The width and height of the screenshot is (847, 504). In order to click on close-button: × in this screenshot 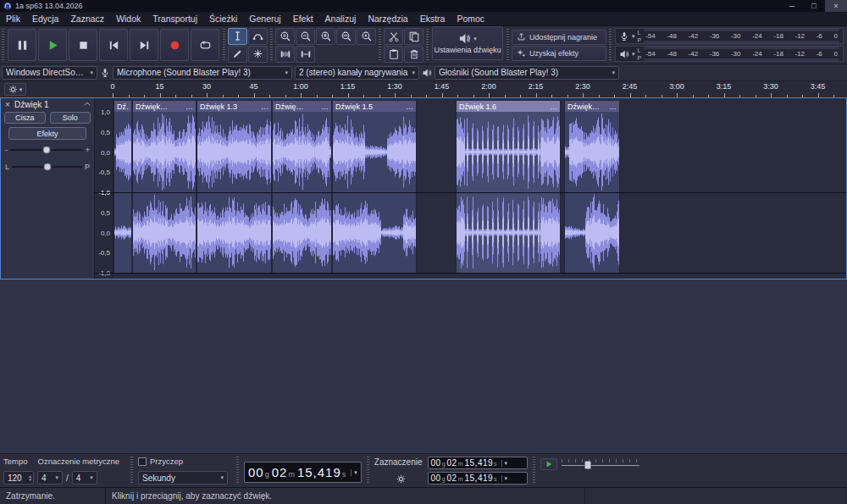, I will do `click(836, 6)`.